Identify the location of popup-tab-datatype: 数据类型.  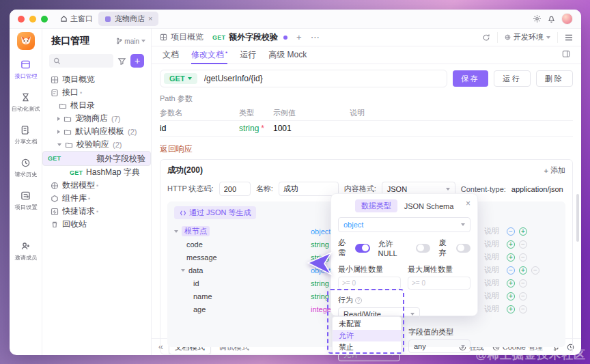
(376, 206).